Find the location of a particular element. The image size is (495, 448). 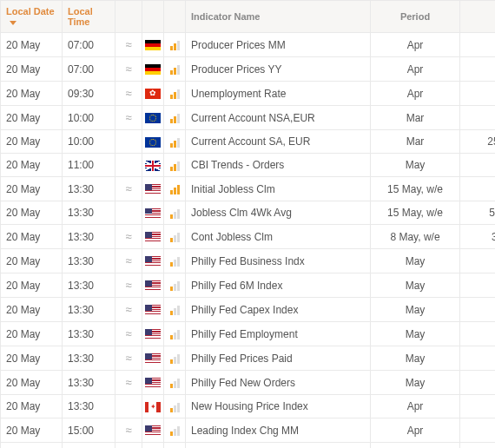

col-header-period: Period is located at coordinates (415, 17).